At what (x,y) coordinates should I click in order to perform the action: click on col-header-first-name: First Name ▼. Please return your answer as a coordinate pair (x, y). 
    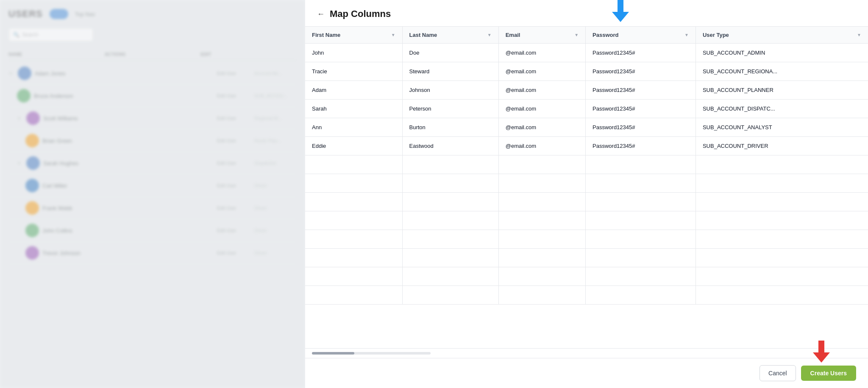
    Looking at the image, I should click on (353, 35).